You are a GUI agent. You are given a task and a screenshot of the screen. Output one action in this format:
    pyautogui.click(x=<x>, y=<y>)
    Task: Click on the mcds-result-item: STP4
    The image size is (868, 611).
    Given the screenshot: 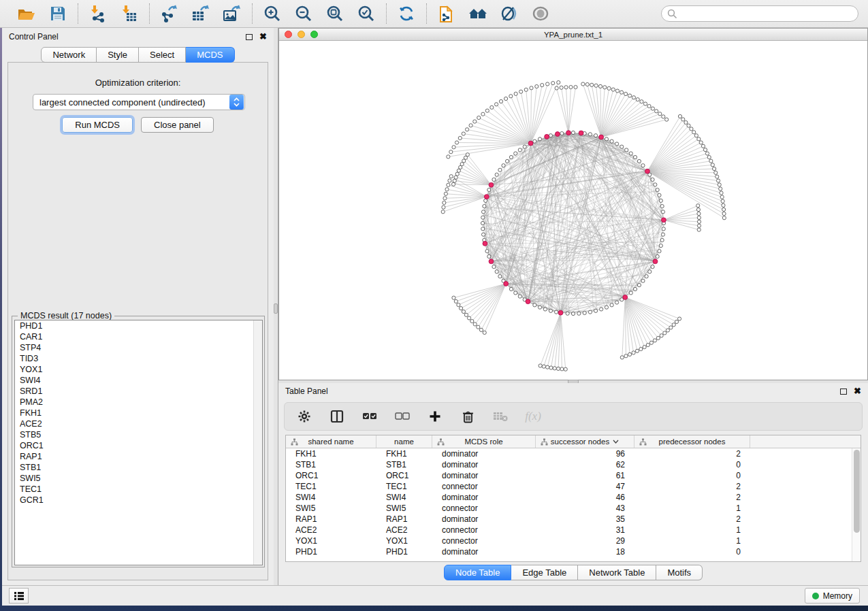 What is the action you would take?
    pyautogui.click(x=139, y=348)
    